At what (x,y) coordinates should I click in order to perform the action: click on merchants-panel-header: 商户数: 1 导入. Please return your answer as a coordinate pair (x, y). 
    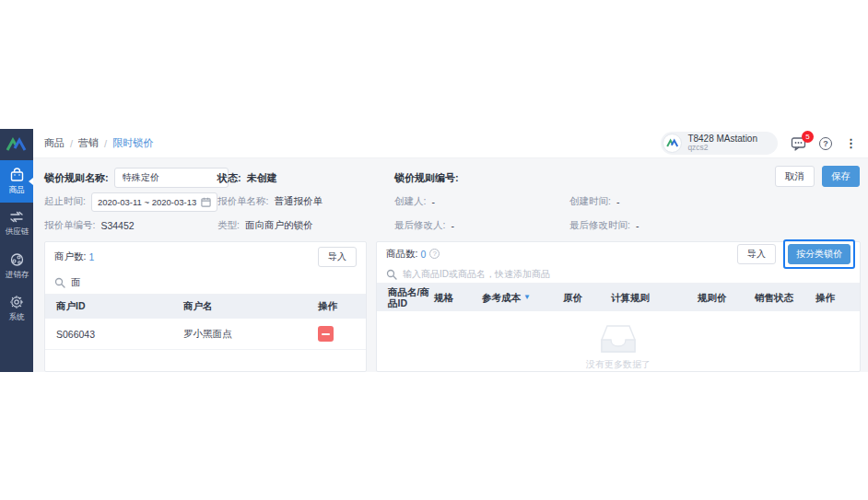
    Looking at the image, I should click on (205, 257).